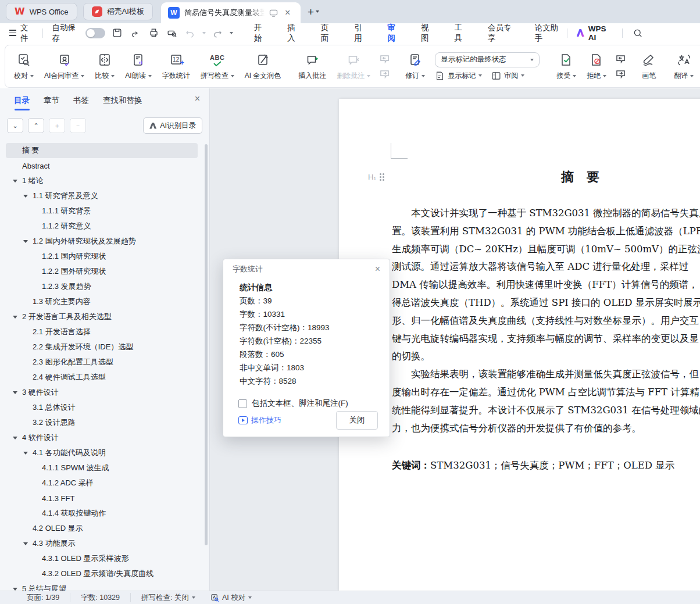 The image size is (700, 604). What do you see at coordinates (243, 403) in the screenshot?
I see `checkbox-unchecked` at bounding box center [243, 403].